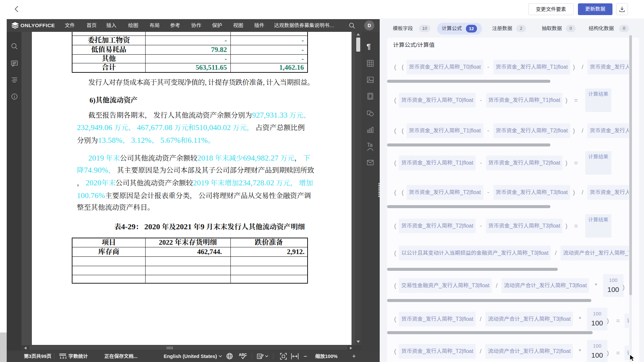 Image resolution: width=644 pixels, height=362 pixels. Describe the element at coordinates (63, 357) in the screenshot. I see `svg-text: 1 2 3` at that location.